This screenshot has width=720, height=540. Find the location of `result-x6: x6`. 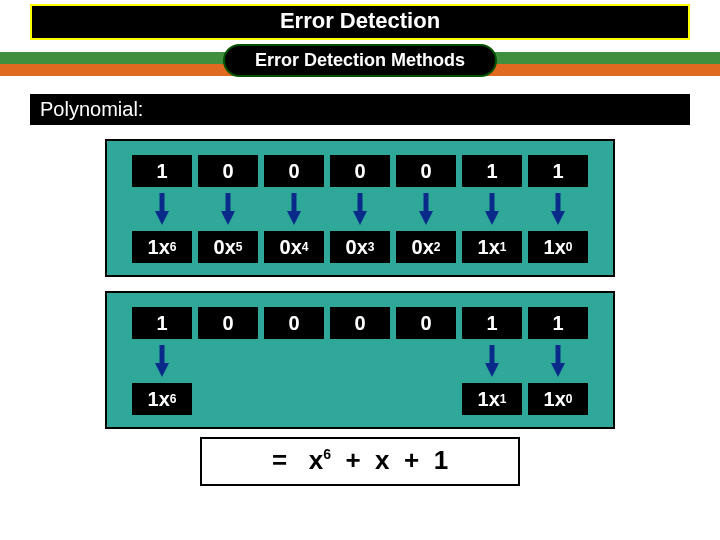

result-x6: x6 is located at coordinates (320, 460).